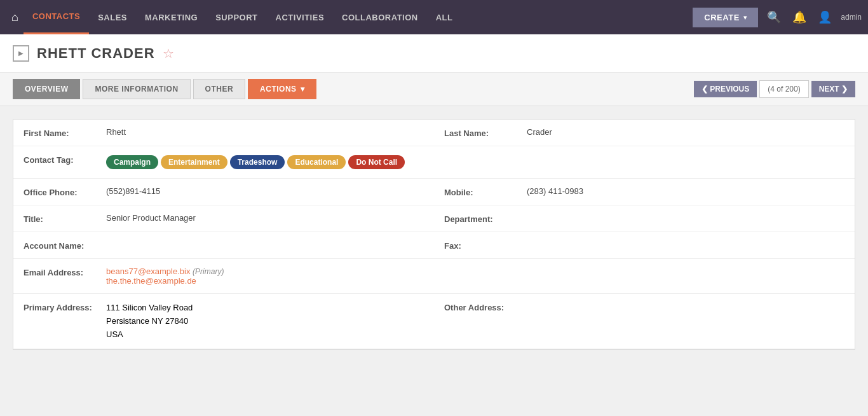 This screenshot has width=868, height=416. I want to click on home-icon: ⌂, so click(15, 18).